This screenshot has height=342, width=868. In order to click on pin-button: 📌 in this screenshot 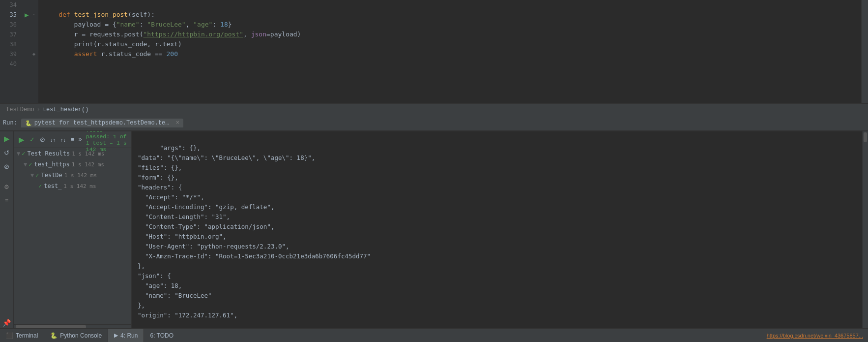, I will do `click(7, 323)`.